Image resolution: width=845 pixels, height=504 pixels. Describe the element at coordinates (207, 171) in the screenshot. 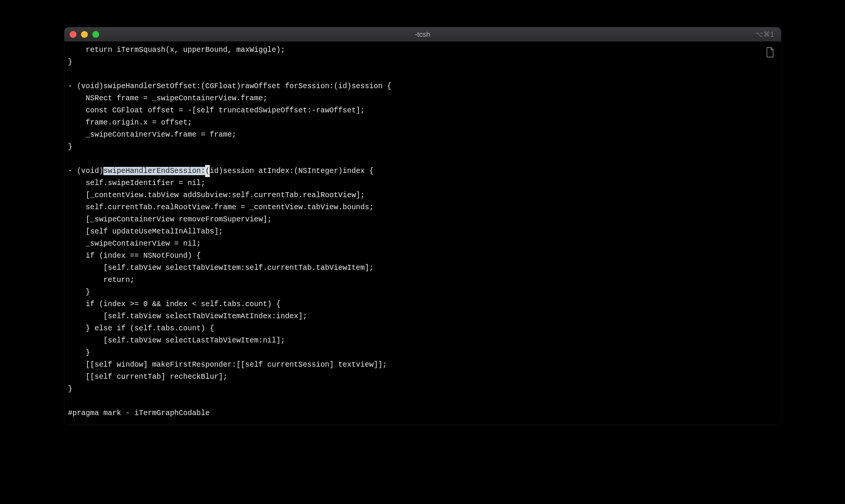

I see `text-cursor: (` at that location.